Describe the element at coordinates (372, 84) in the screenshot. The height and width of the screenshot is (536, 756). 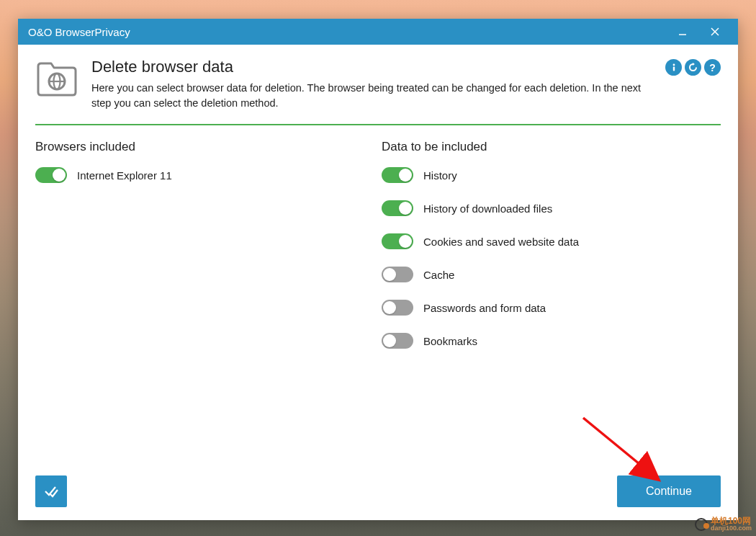
I see `header-text: Delete browser data Here you can select …` at that location.